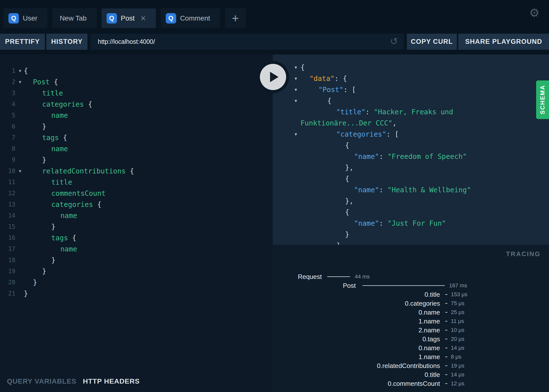 The image size is (549, 392). Describe the element at coordinates (411, 90) in the screenshot. I see `response-line: ▾"Post": [` at that location.